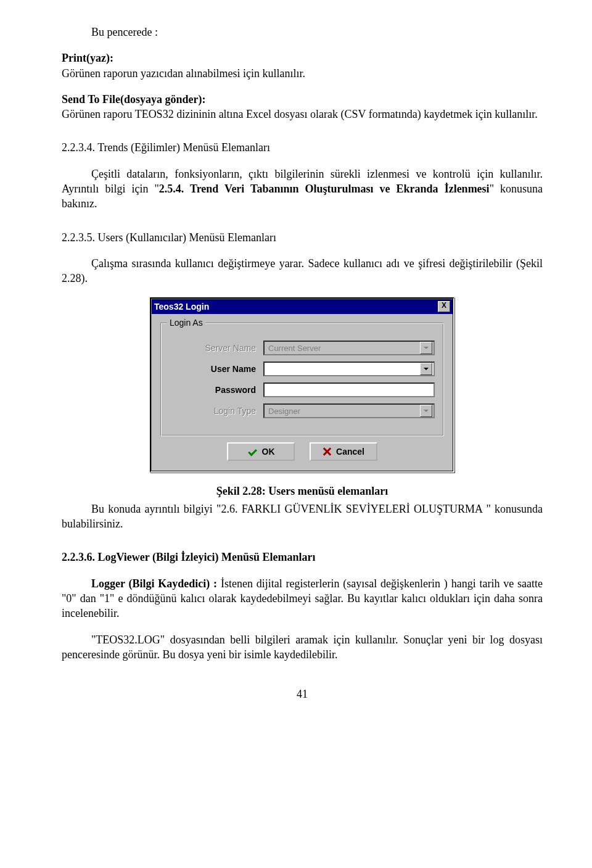  I want to click on users-ref-pre: Bu konuda ayrıntılı bilgiyi ", so click(156, 509).